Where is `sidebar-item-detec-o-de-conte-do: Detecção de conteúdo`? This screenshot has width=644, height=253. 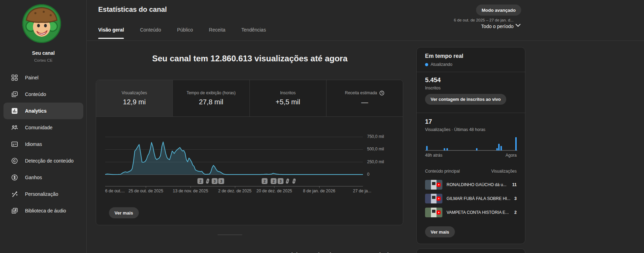
sidebar-item-detec-o-de-conte-do: Detecção de conteúdo is located at coordinates (43, 161).